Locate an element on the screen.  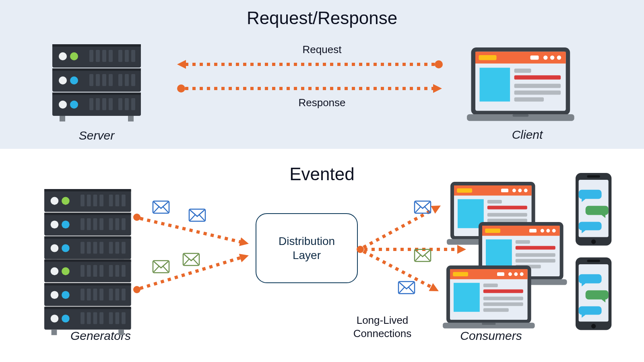
title-request-response: Request/Response is located at coordinates (322, 18).